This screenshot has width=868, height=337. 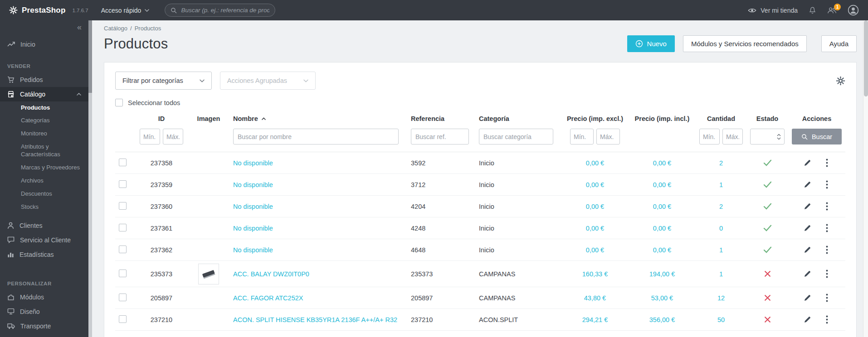 I want to click on notifications-bell-button, so click(x=813, y=10).